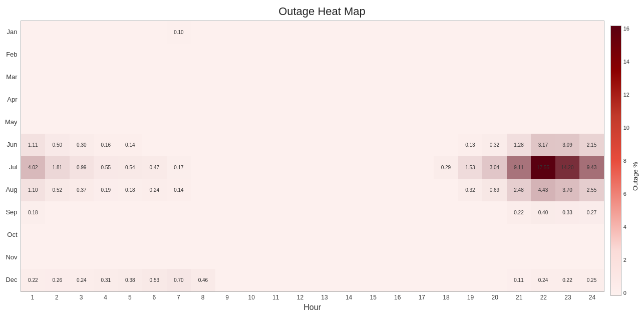 The width and height of the screenshot is (644, 329). What do you see at coordinates (592, 296) in the screenshot?
I see `x-label-24: 24` at bounding box center [592, 296].